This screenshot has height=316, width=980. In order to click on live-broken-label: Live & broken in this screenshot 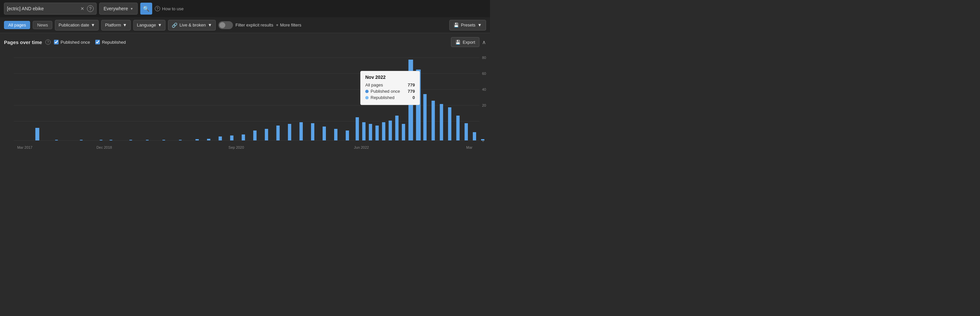, I will do `click(192, 25)`.